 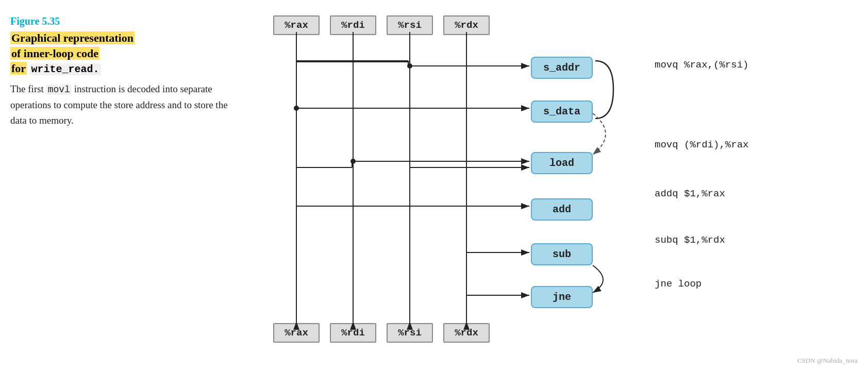 What do you see at coordinates (59, 90) in the screenshot?
I see `body-code-movl: movl` at bounding box center [59, 90].